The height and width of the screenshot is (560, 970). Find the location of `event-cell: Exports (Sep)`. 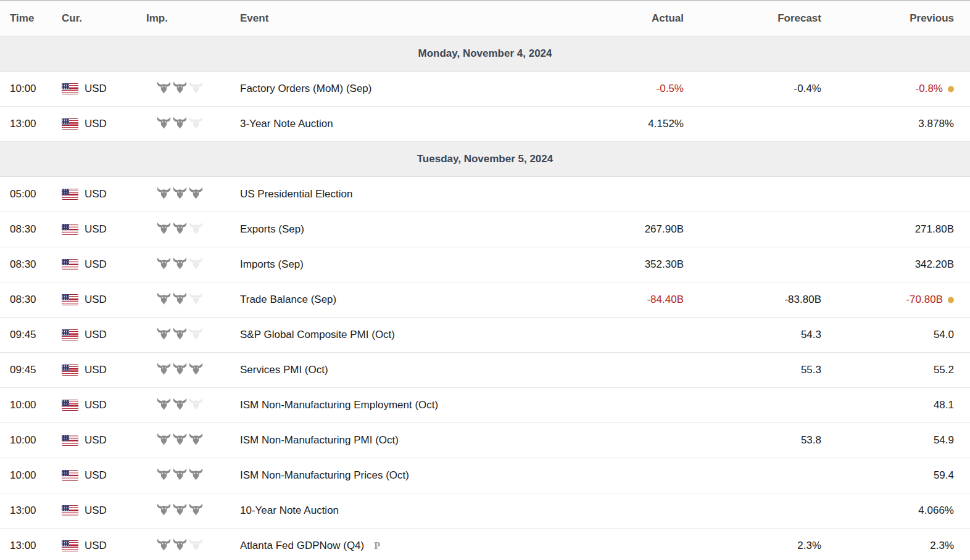

event-cell: Exports (Sep) is located at coordinates (394, 229).